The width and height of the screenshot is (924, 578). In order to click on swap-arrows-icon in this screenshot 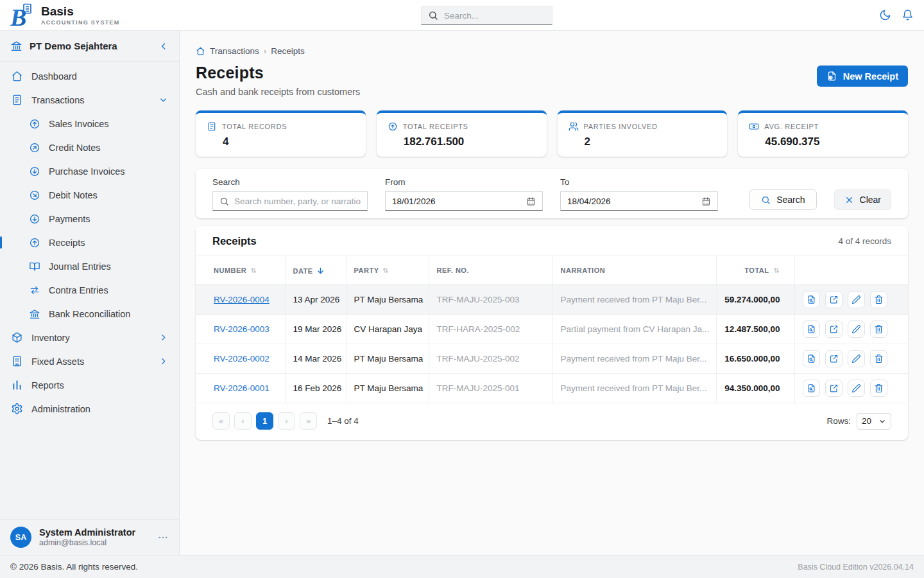, I will do `click(35, 290)`.